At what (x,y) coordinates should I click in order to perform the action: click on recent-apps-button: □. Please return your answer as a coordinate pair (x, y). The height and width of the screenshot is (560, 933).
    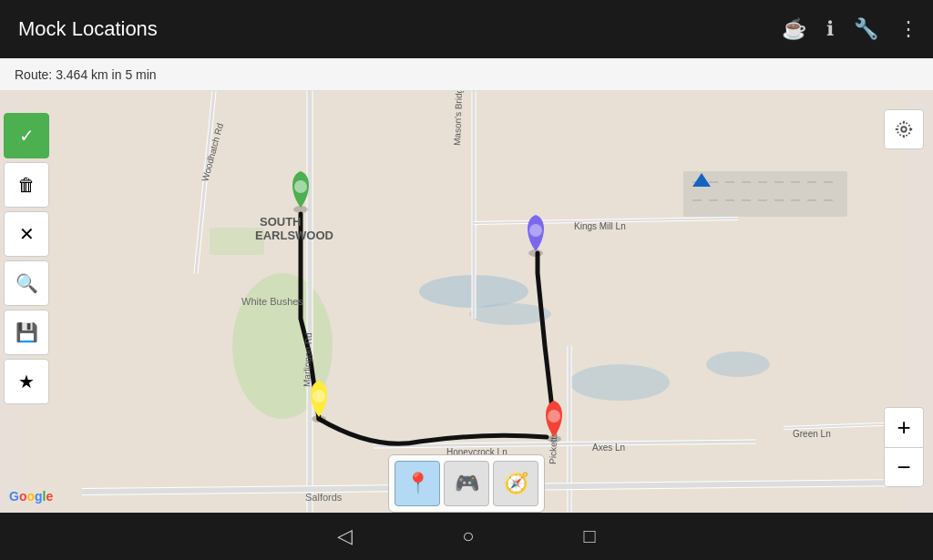
    Looking at the image, I should click on (590, 536).